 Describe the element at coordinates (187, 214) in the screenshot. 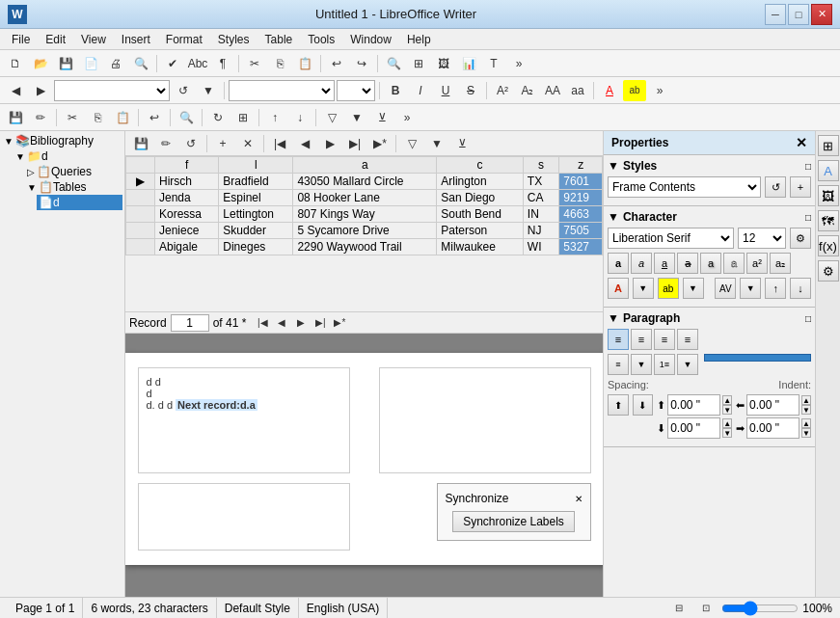

I see `cell-f: Koressa` at that location.